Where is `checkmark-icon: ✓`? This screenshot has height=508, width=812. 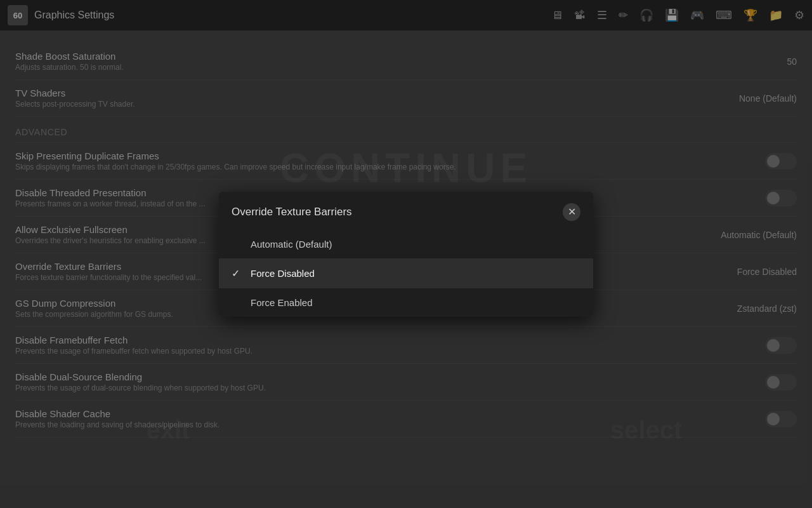 checkmark-icon: ✓ is located at coordinates (238, 273).